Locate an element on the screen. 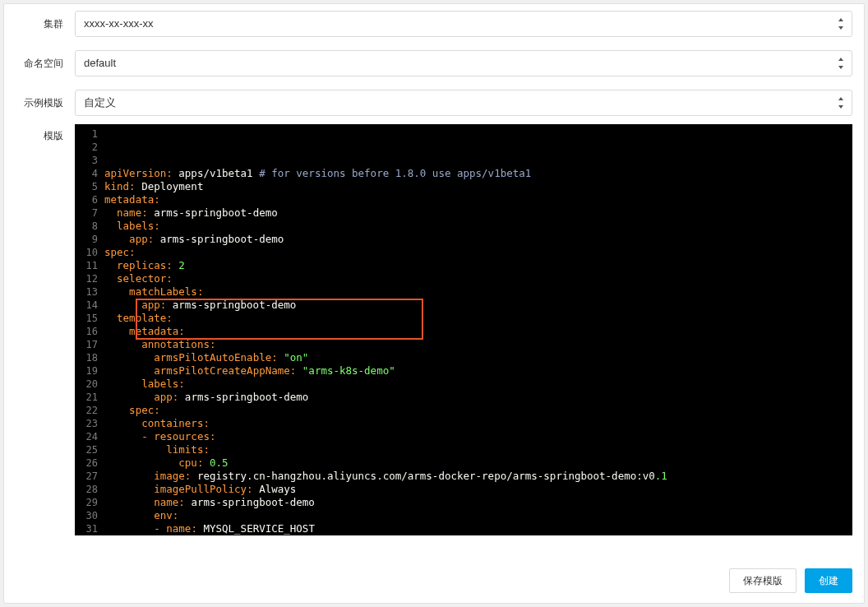  select-template-example-value: 自定义 is located at coordinates (100, 102).